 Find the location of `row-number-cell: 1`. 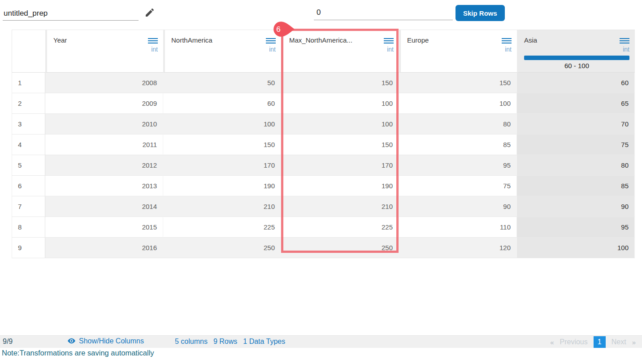

row-number-cell: 1 is located at coordinates (29, 83).